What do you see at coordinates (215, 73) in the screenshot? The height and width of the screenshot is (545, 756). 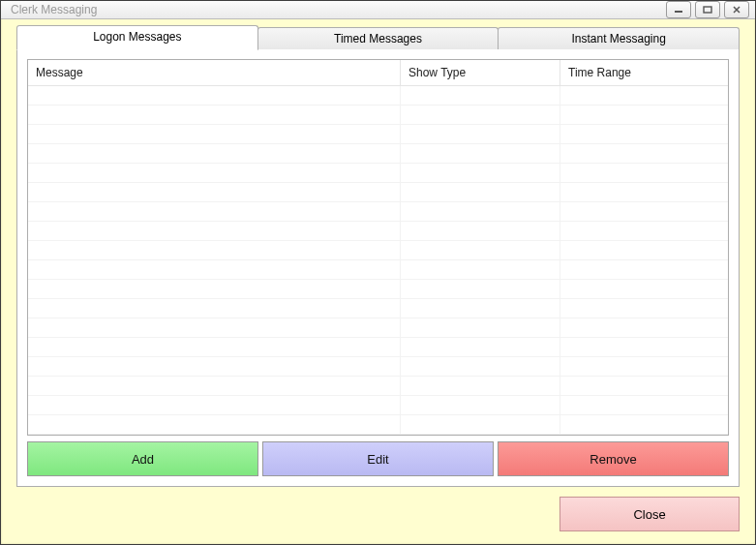 I see `column-header-message: Message` at bounding box center [215, 73].